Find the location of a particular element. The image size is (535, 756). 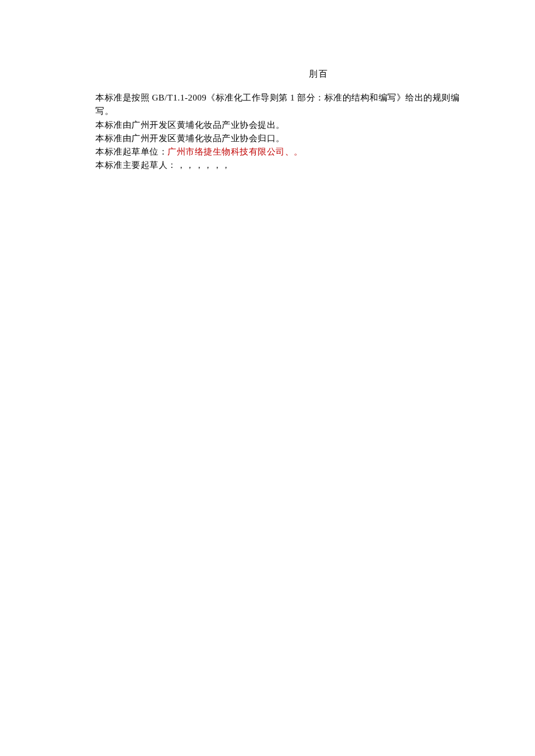

foreword-content: 本标准是按照 GB/T1.1-2009《标准化工作导则第 1 部分：标准的结构和… is located at coordinates (281, 132).